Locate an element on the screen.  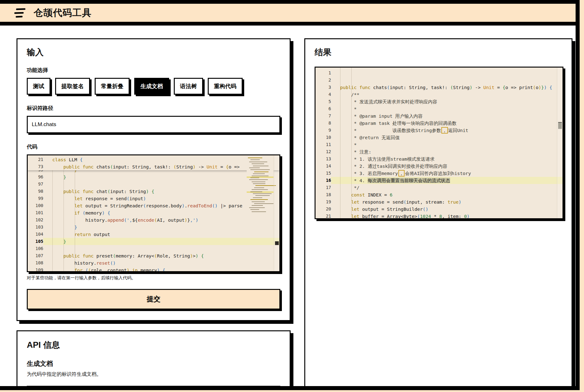
api-description: 为代码中指定的标识符生成文档。 is located at coordinates (154, 374).